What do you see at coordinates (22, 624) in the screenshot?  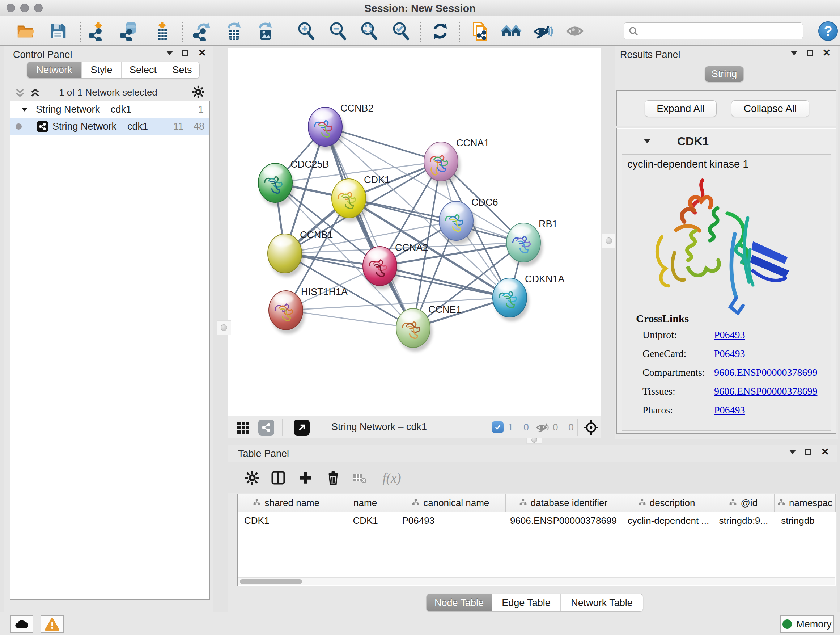 I see `cloud-status-button` at bounding box center [22, 624].